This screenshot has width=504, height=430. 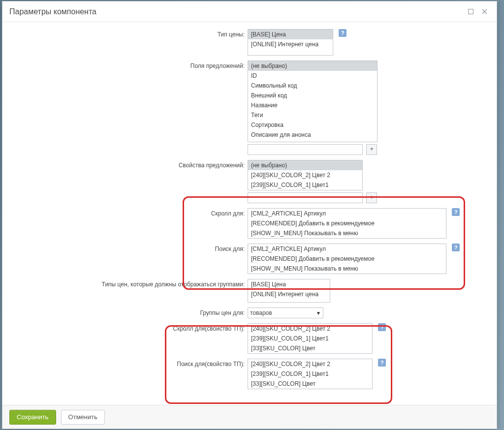 I want to click on list-item: ID, so click(x=313, y=76).